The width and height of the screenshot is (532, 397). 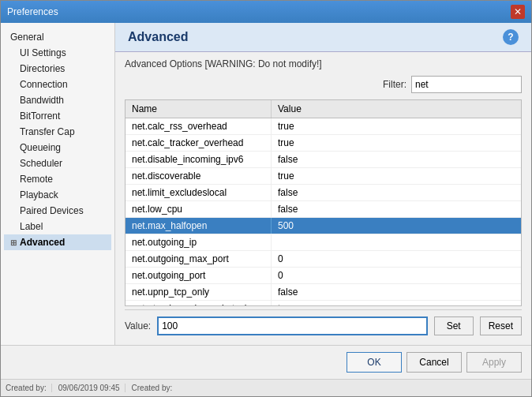 What do you see at coordinates (27, 37) in the screenshot?
I see `sidebar-item-label: General` at bounding box center [27, 37].